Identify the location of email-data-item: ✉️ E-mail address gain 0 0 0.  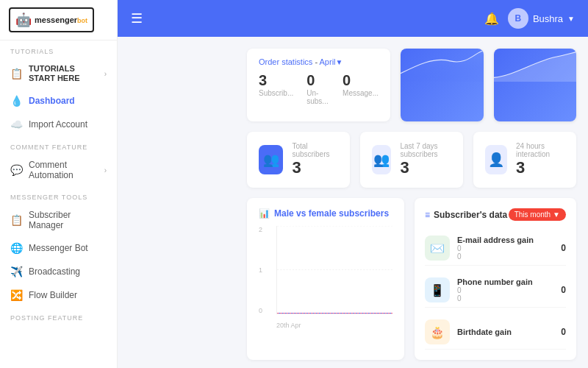
(495, 249).